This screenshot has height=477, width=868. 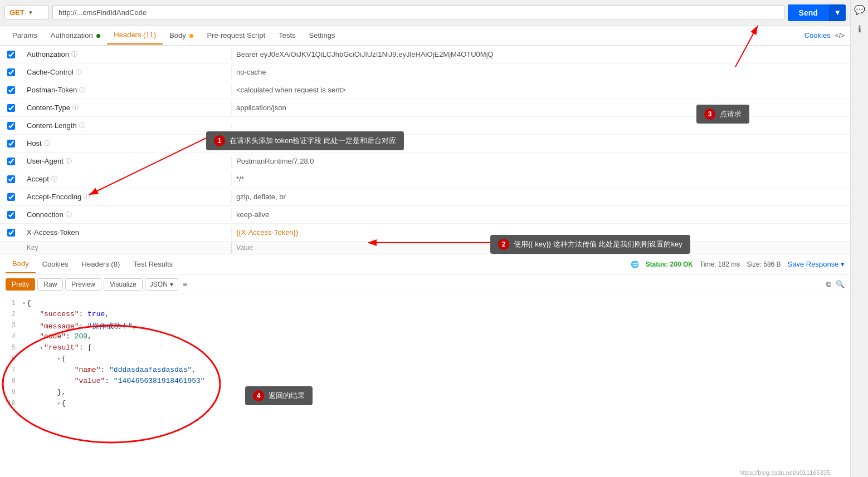 What do you see at coordinates (818, 36) in the screenshot?
I see `cookies-link: Cookies` at bounding box center [818, 36].